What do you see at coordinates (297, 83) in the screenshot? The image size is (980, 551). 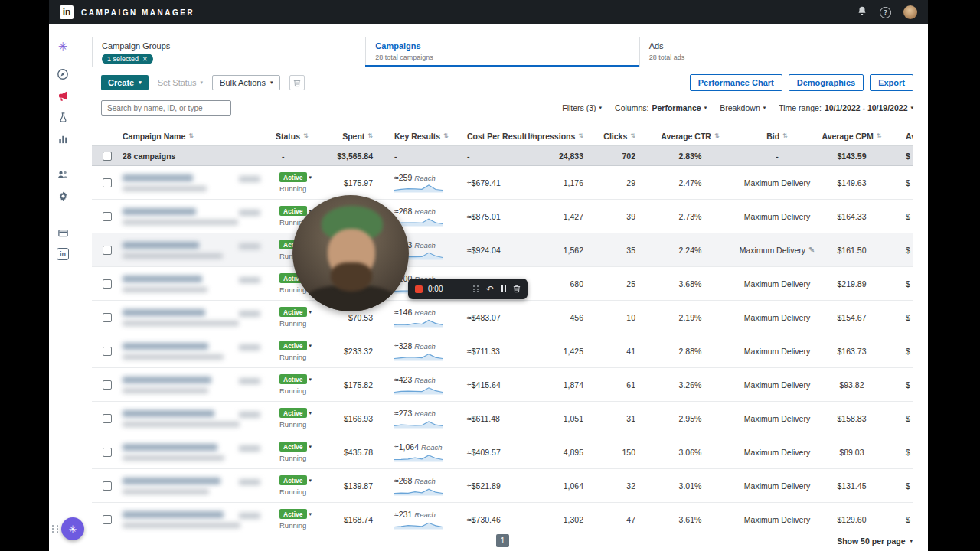 I see `delete-button` at bounding box center [297, 83].